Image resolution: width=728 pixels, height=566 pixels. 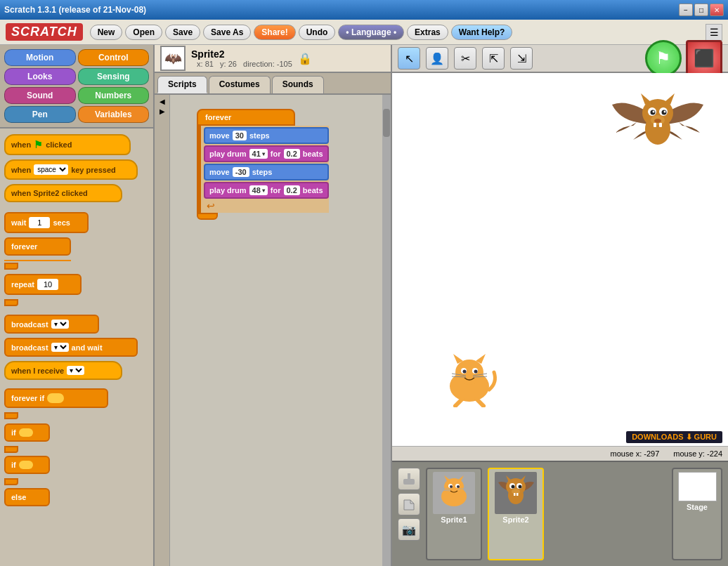 What do you see at coordinates (516, 493) in the screenshot?
I see `sprite2-image` at bounding box center [516, 493].